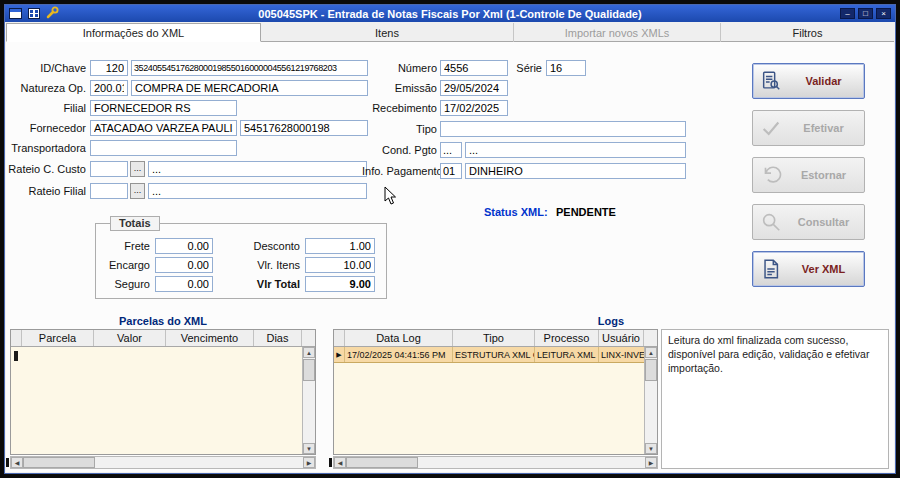 This screenshot has width=900, height=478. I want to click on parcelas-hscrollbar: ◀ ▶, so click(163, 462).